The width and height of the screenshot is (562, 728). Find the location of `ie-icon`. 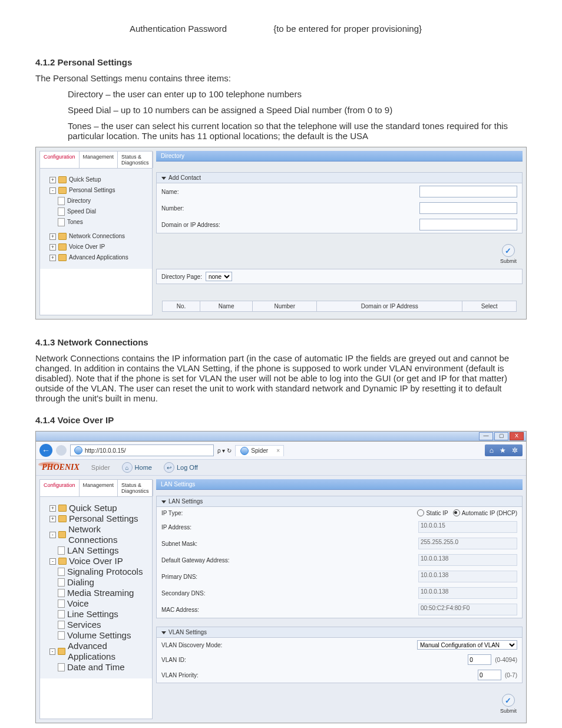

ie-icon is located at coordinates (78, 450).